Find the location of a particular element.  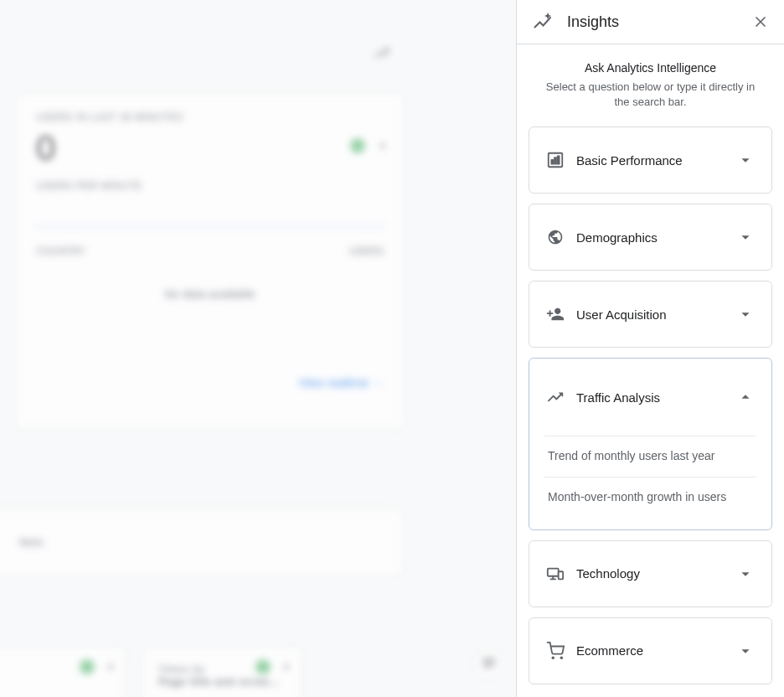

trending-icon is located at coordinates (555, 397).